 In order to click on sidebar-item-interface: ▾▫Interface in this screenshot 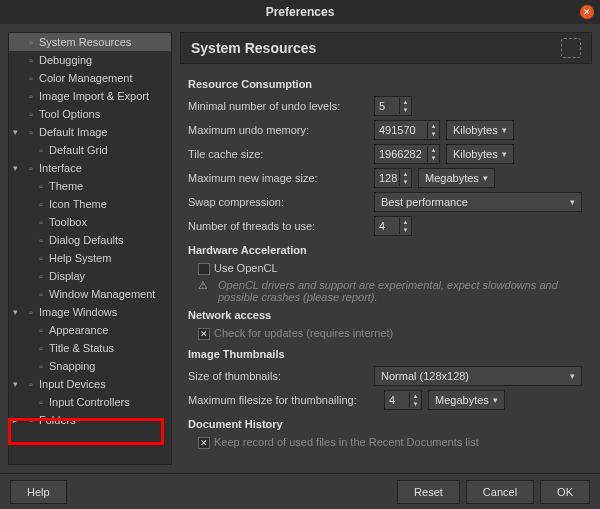, I will do `click(90, 168)`.